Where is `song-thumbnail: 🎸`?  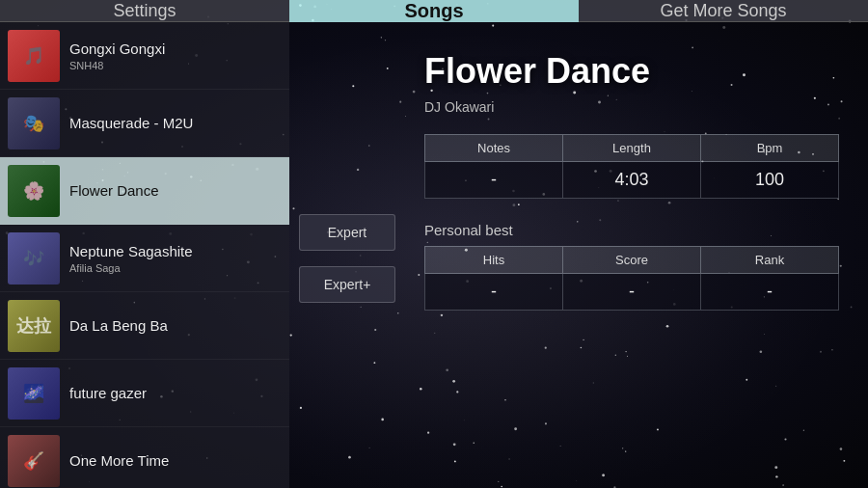
song-thumbnail: 🎸 is located at coordinates (34, 461).